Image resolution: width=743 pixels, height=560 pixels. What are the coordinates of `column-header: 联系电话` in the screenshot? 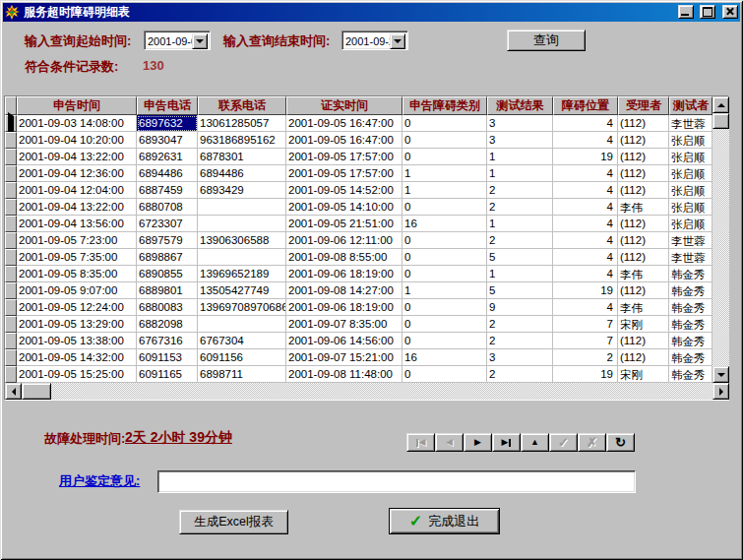 It's located at (242, 106).